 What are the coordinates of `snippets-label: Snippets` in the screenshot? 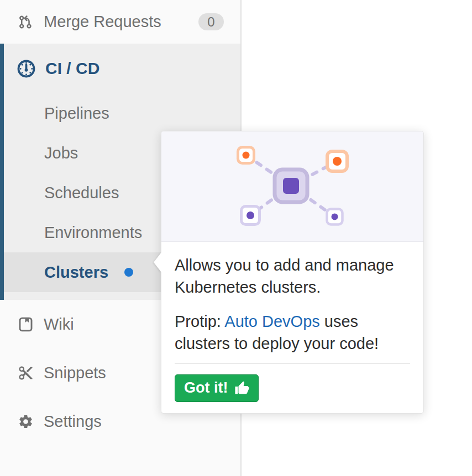 It's located at (75, 373).